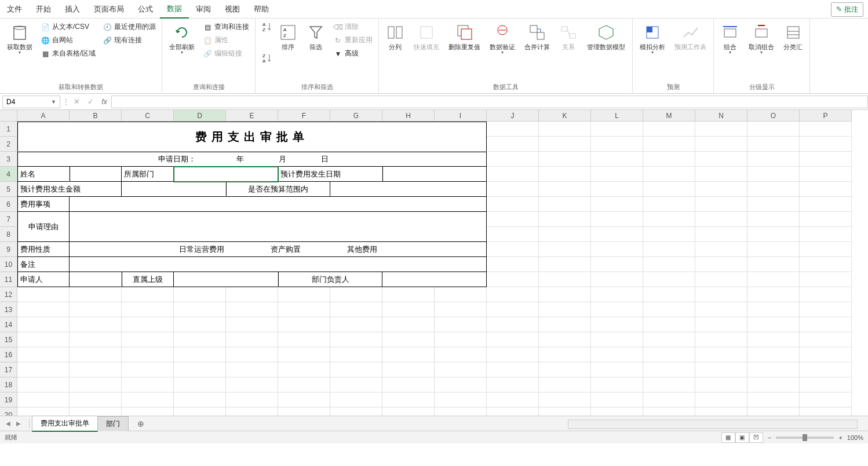 The image size is (868, 466). What do you see at coordinates (278, 189) in the screenshot?
I see `form-bud_l: 是否在预算范围内` at bounding box center [278, 189].